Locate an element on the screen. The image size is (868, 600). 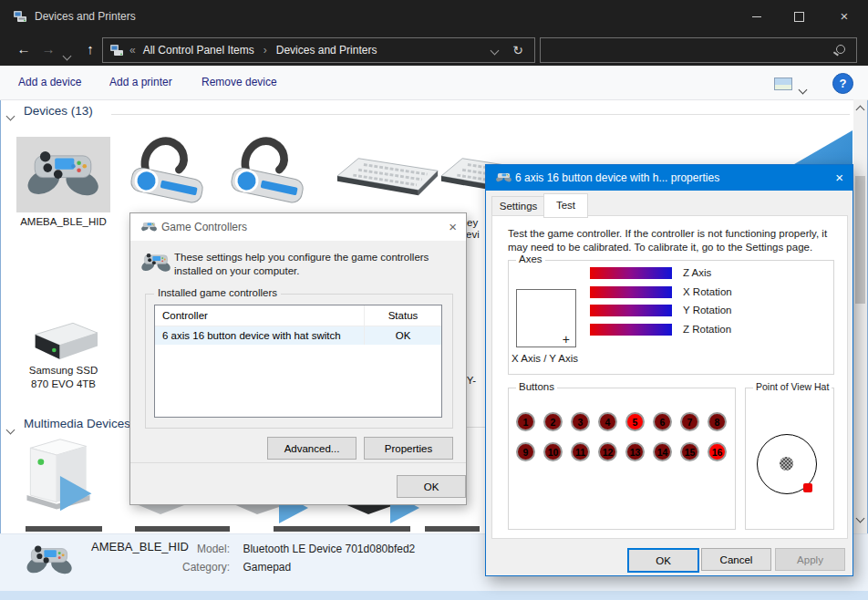
add-device-button: Add a device is located at coordinates (49, 82).